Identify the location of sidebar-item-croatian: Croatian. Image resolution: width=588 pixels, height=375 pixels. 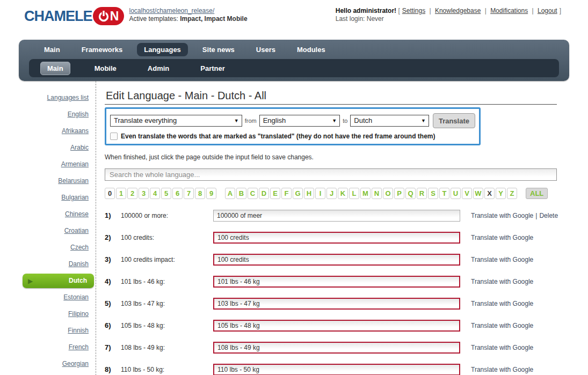
(48, 231).